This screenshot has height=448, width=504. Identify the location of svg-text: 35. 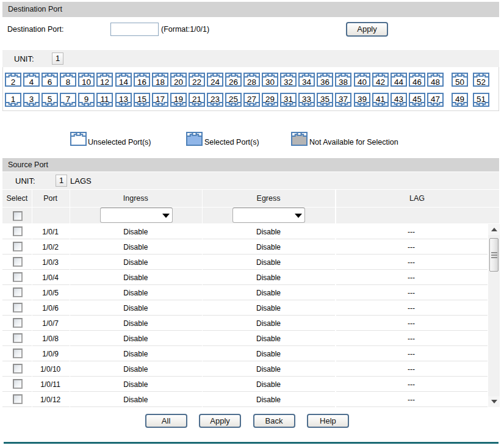
(325, 99).